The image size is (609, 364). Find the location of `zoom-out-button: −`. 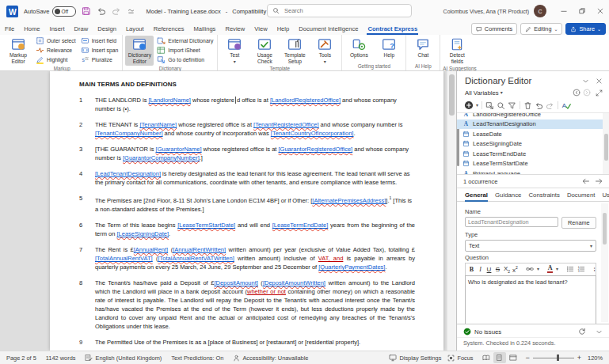

zoom-out-button: − is located at coordinates (527, 358).